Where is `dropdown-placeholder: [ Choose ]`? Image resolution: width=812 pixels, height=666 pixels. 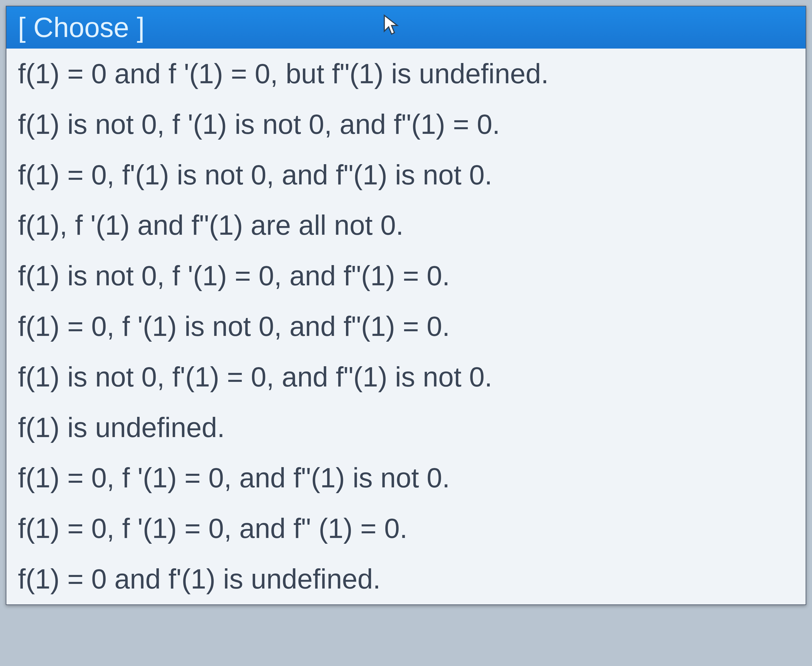
dropdown-placeholder: [ Choose ] is located at coordinates (406, 28).